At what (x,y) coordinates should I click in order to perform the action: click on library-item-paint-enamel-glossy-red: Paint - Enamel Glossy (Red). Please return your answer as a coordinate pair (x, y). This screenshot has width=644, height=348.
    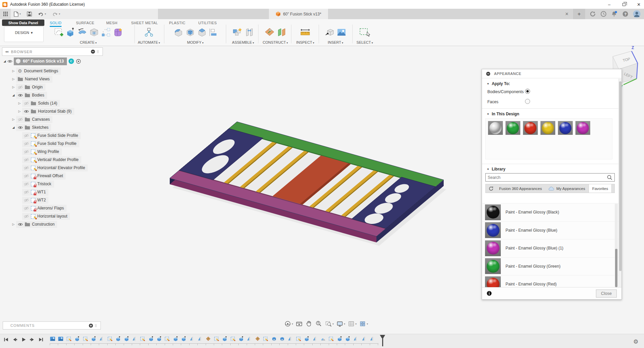
    Looking at the image, I should click on (551, 282).